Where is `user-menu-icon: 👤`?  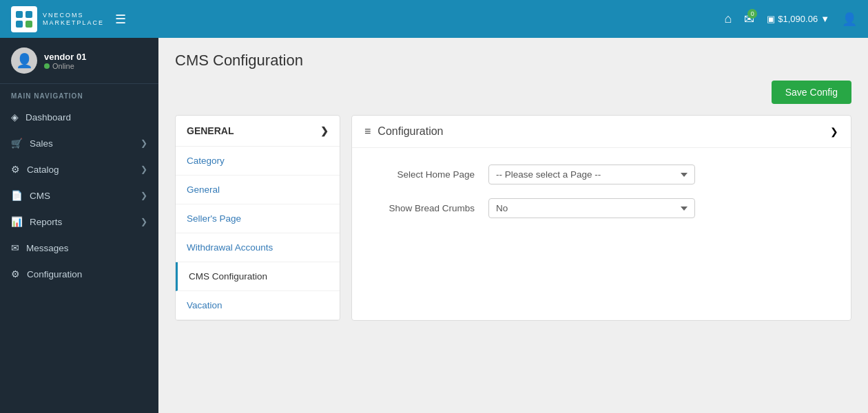 user-menu-icon: 👤 is located at coordinates (849, 19).